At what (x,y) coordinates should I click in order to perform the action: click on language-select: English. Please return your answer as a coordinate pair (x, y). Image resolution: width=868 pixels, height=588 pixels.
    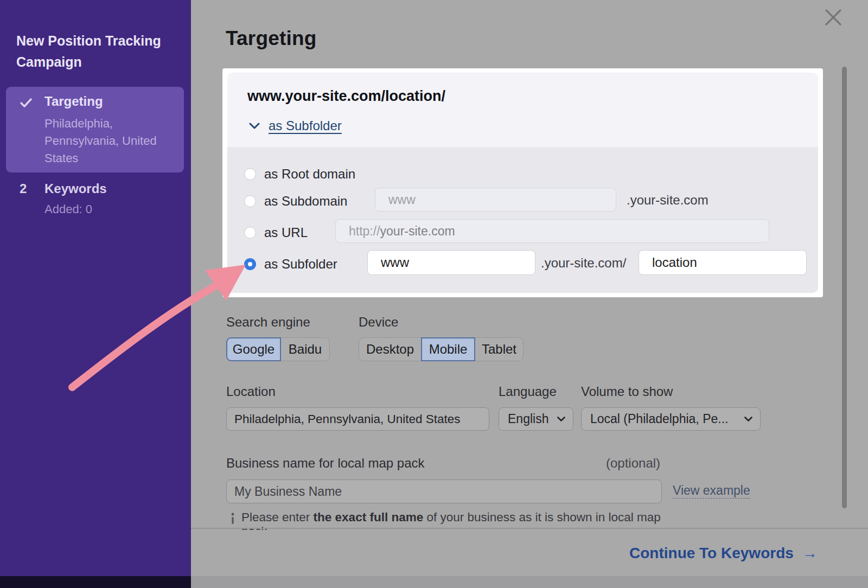
    Looking at the image, I should click on (536, 419).